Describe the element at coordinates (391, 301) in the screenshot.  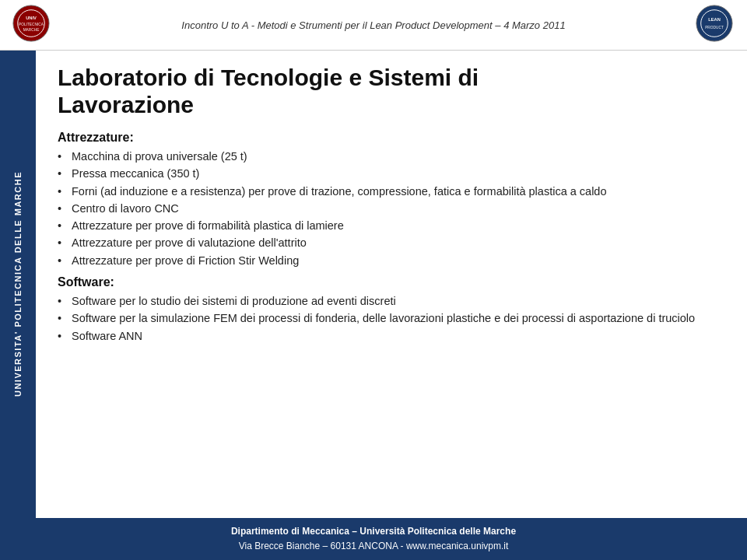
I see `list-item: • Software per lo studio dei sistemi di …` at that location.